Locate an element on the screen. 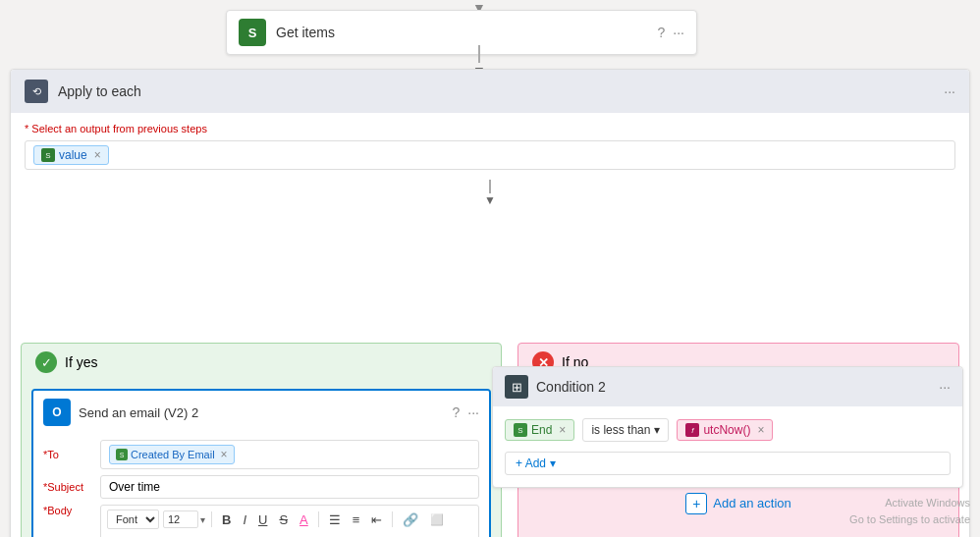 The width and height of the screenshot is (980, 537). value-tag: S value × is located at coordinates (71, 155).